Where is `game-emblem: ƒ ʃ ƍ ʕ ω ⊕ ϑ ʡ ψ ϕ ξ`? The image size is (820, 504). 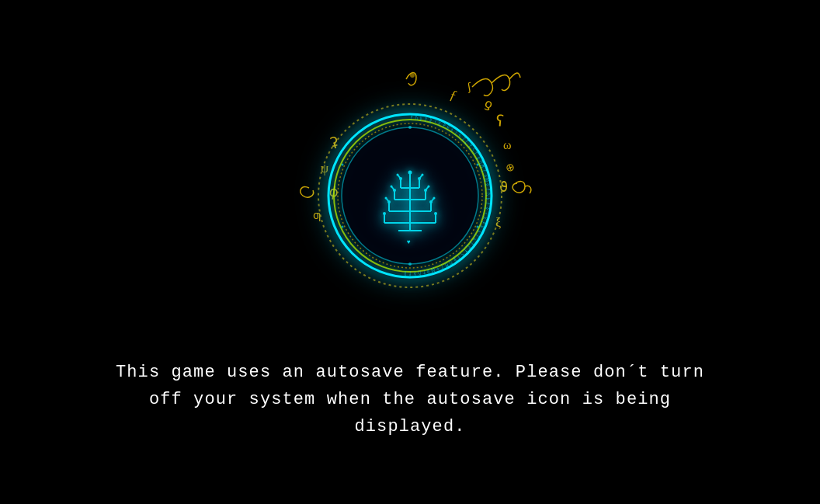 game-emblem: ƒ ʃ ƍ ʕ ω ⊕ ϑ ʡ ψ ϕ ξ is located at coordinates (410, 188).